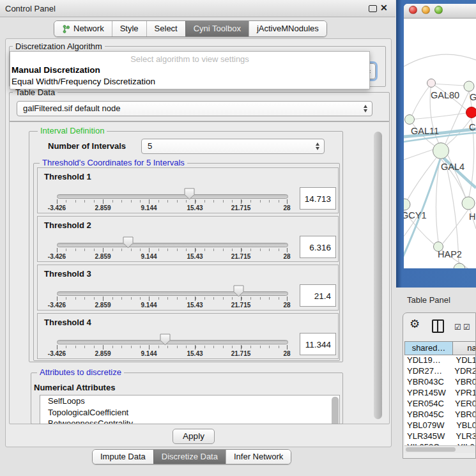  What do you see at coordinates (68, 176) in the screenshot?
I see `threshold-label: Threshold 1` at bounding box center [68, 176].